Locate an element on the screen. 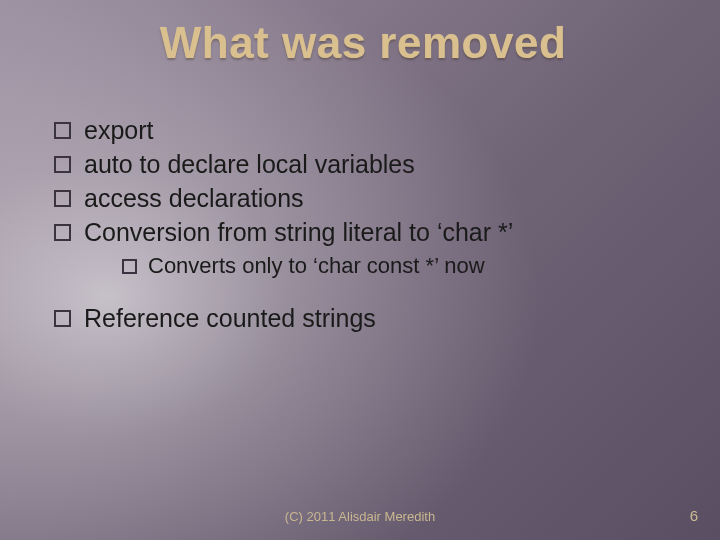 The width and height of the screenshot is (720, 540). bullet-text: access declarations is located at coordinates (194, 198).